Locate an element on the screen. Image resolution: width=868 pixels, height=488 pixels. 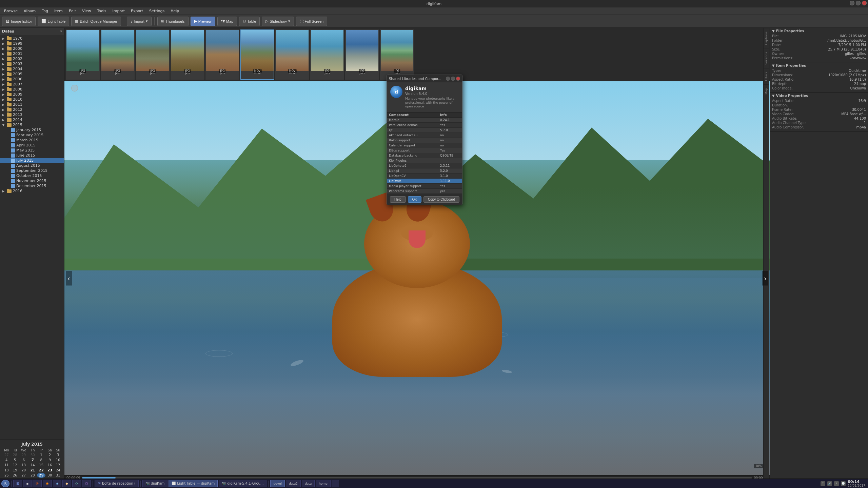
comp-libopencv: LibOpenCV 3.1.0 is located at coordinates (425, 176).